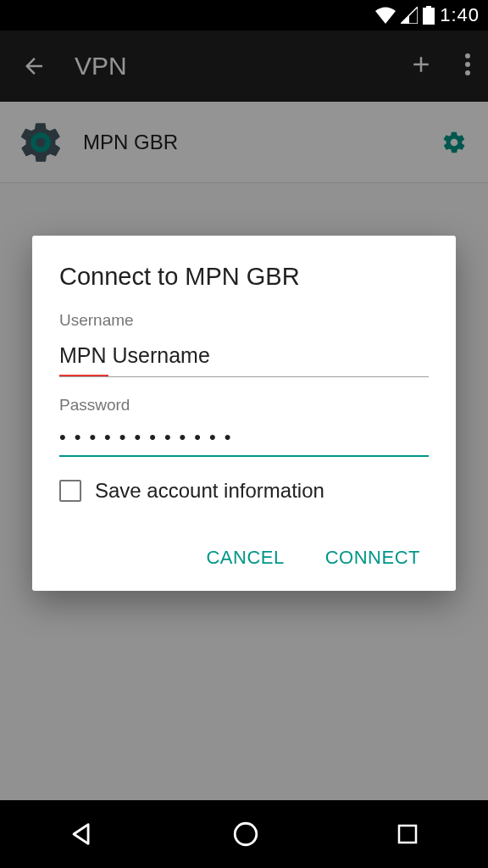 Image resolution: width=488 pixels, height=868 pixels. I want to click on dialog-title: Connect to MPN GBR, so click(244, 276).